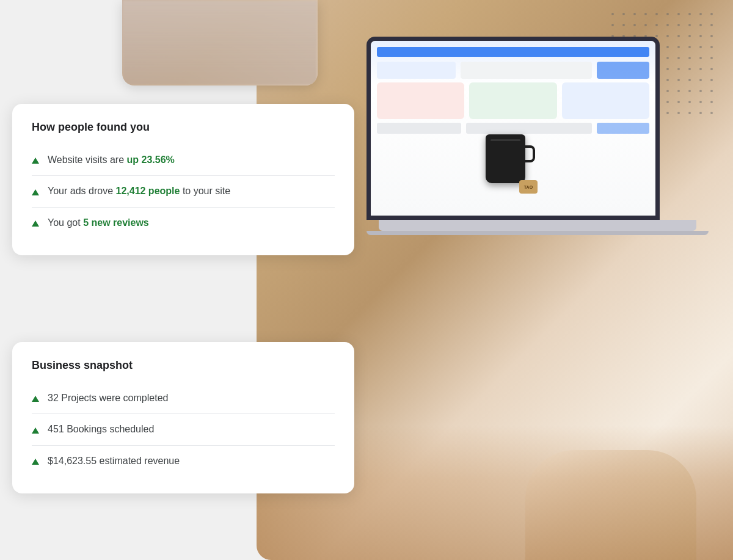 The height and width of the screenshot is (560, 733). What do you see at coordinates (183, 460) in the screenshot?
I see `stat-item-revenue: $14,623.55 estimated revenue` at bounding box center [183, 460].